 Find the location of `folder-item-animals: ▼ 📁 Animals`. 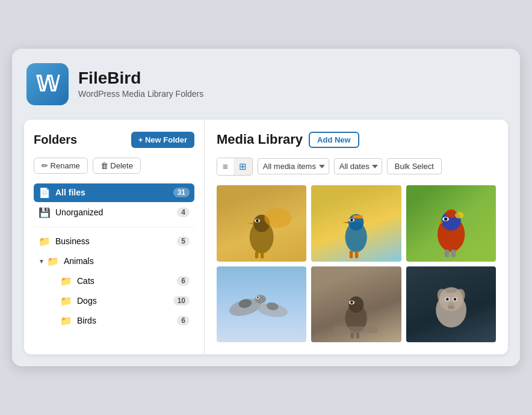

folder-item-animals: ▼ 📁 Animals is located at coordinates (114, 261).